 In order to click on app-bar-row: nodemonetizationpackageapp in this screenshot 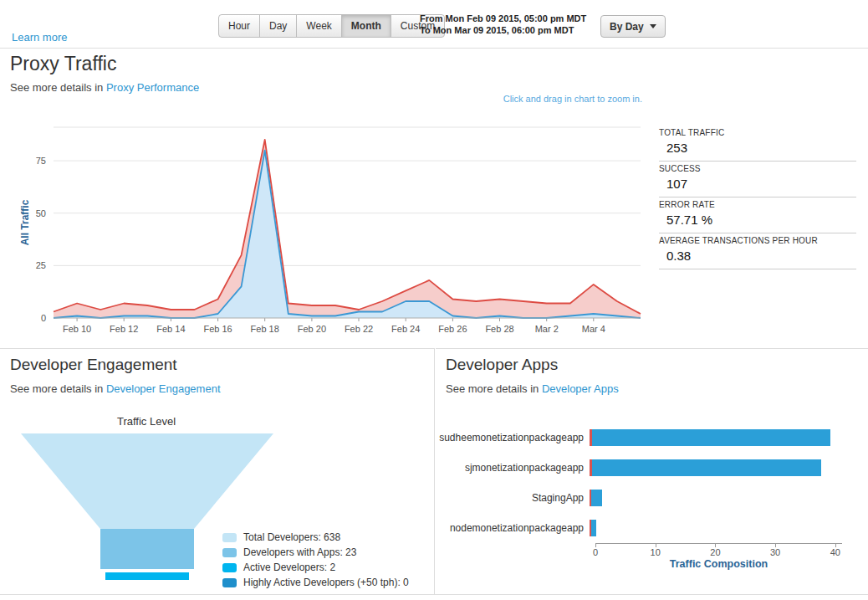, I will do `click(645, 528)`.